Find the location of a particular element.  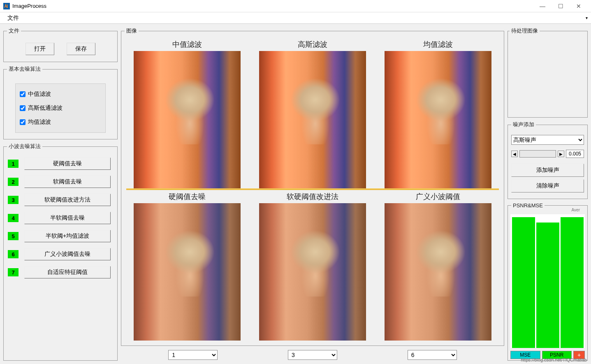

wavelet-row-7: 7自适应特征阈值 is located at coordinates (60, 272).